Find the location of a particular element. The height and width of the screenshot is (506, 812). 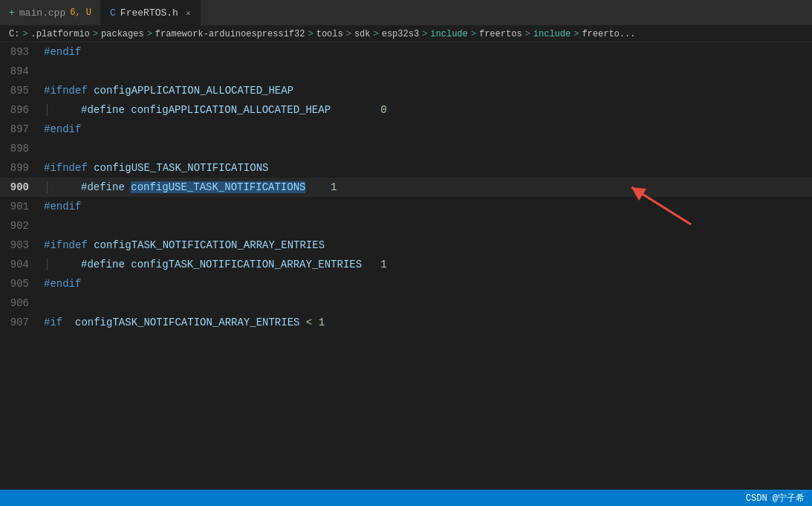

tab-badge: 6, U is located at coordinates (80, 13).